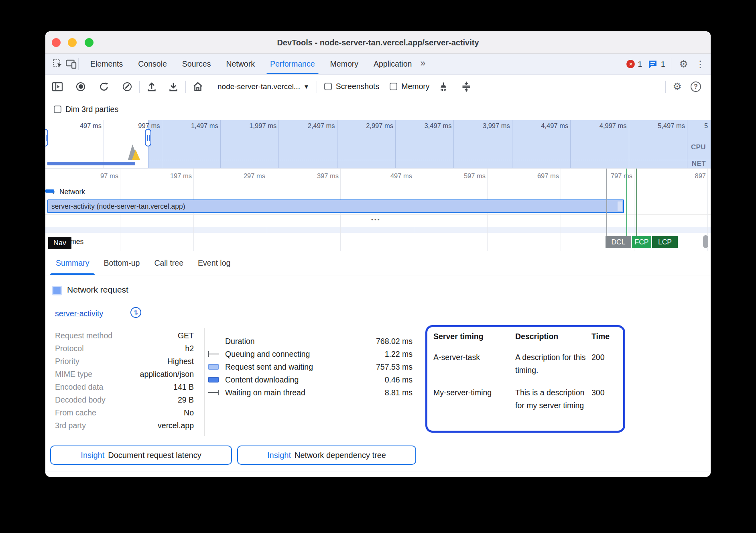  Describe the element at coordinates (393, 87) in the screenshot. I see `memory-checkbox` at that location.